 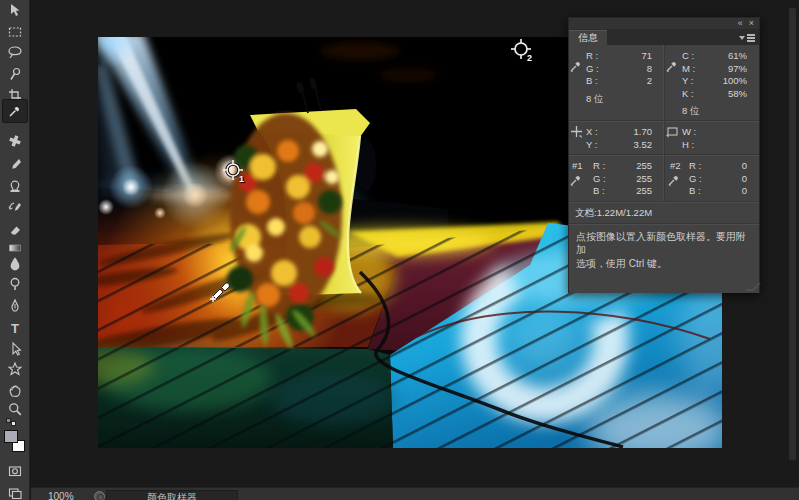 I want to click on tool-palette: T, so click(x=15, y=250).